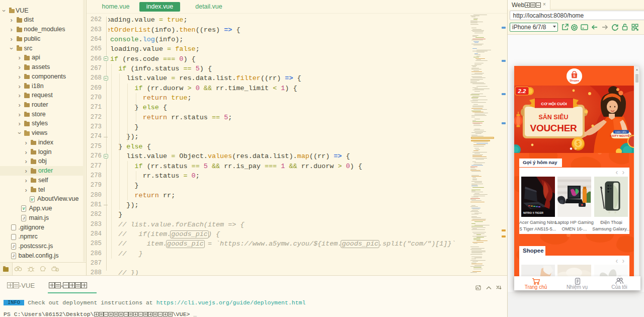  What do you see at coordinates (522, 91) in the screenshot?
I see `svg-text: 2.2` at bounding box center [522, 91].